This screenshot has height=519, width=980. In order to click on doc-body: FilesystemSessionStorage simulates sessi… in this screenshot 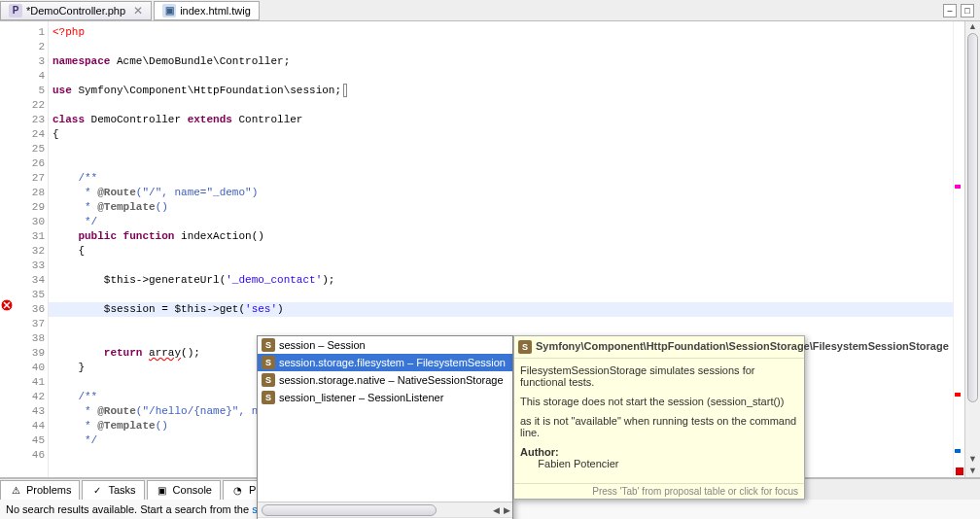, I will do `click(659, 421)`.